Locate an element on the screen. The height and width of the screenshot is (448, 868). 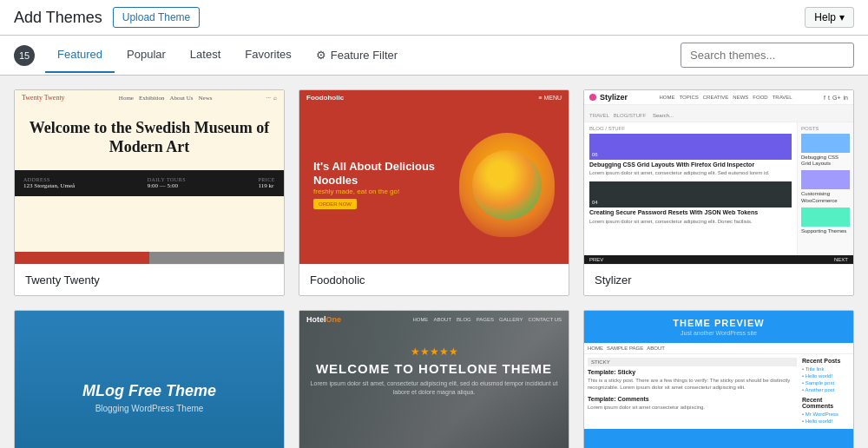
tp-article-2-title: Template: Comments is located at coordinates (693, 399).